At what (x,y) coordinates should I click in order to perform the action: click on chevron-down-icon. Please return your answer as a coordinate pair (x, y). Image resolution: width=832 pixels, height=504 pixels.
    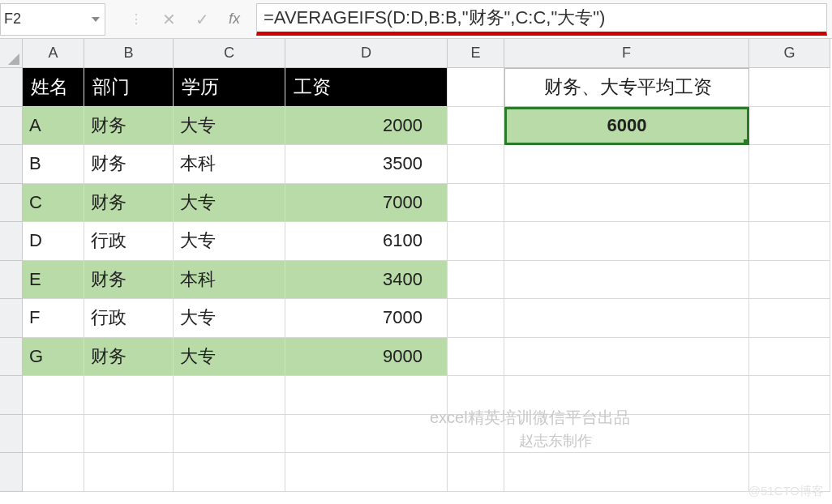
    Looking at the image, I should click on (96, 19).